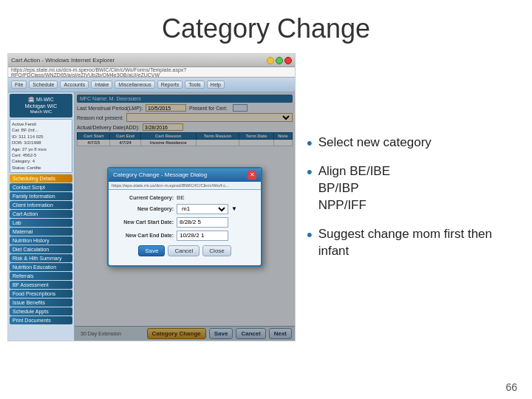  I want to click on window-controls, so click(279, 61).